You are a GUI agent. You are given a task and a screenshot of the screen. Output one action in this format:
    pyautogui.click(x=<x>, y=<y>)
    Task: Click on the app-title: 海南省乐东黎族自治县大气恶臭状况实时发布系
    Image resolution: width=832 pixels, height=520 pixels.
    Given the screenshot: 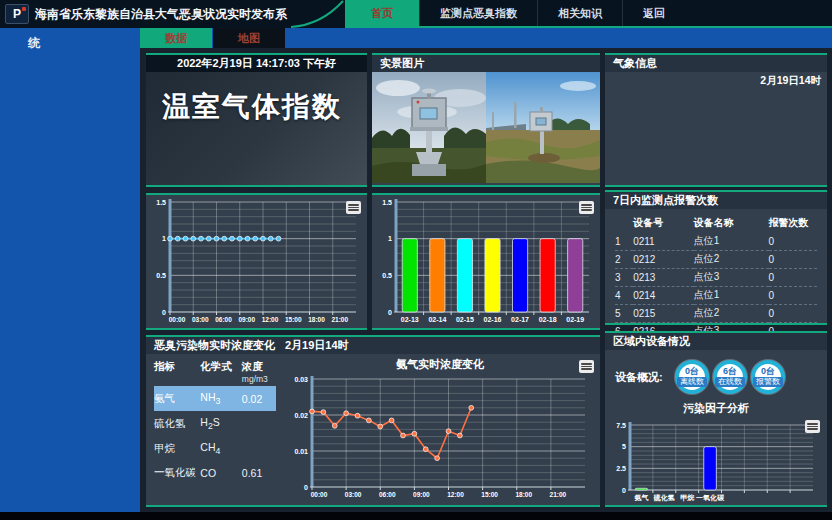 What is the action you would take?
    pyautogui.click(x=161, y=14)
    